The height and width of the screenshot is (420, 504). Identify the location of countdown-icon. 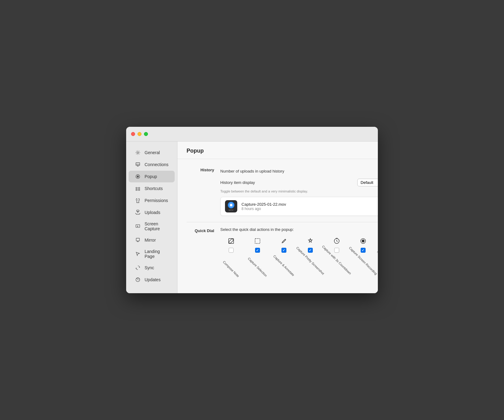
(337, 241).